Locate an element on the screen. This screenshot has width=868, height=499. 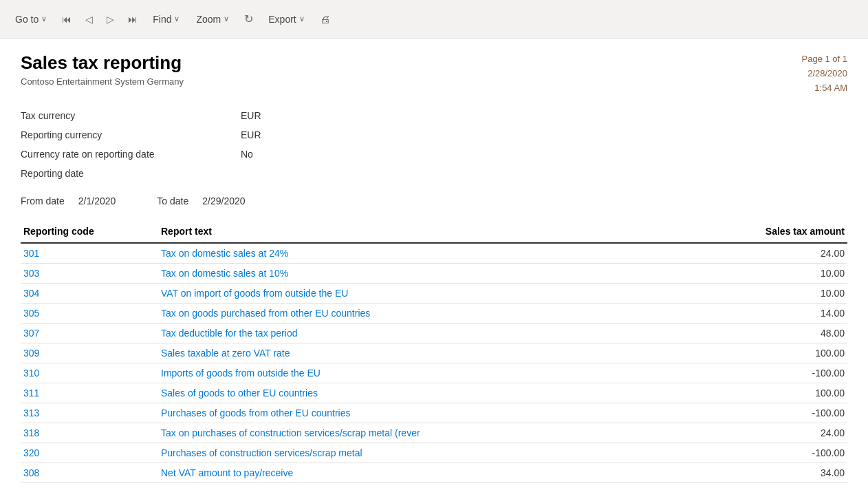
cell-text: Sales taxable at zero VAT rate is located at coordinates (420, 354).